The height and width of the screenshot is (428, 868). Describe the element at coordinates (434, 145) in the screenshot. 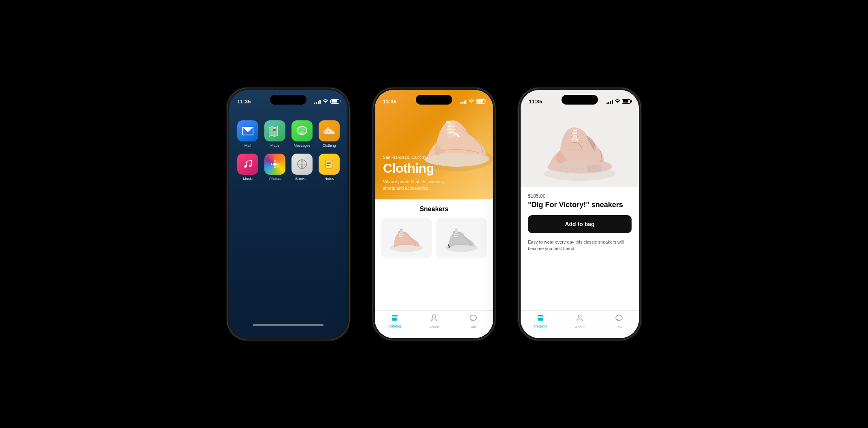

I see `hero-section: 11:35` at that location.